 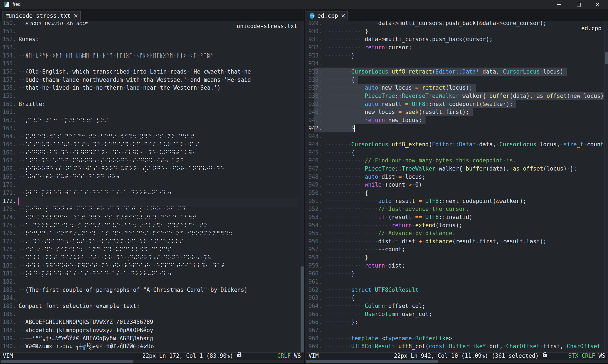 I want to click on code-line: 163., so click(x=152, y=128).